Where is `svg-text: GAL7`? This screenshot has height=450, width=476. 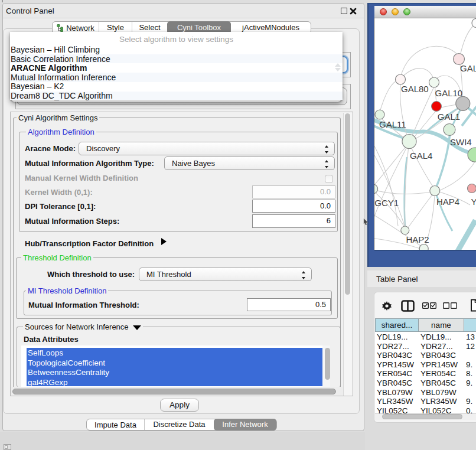 svg-text: GAL7 is located at coordinates (468, 69).